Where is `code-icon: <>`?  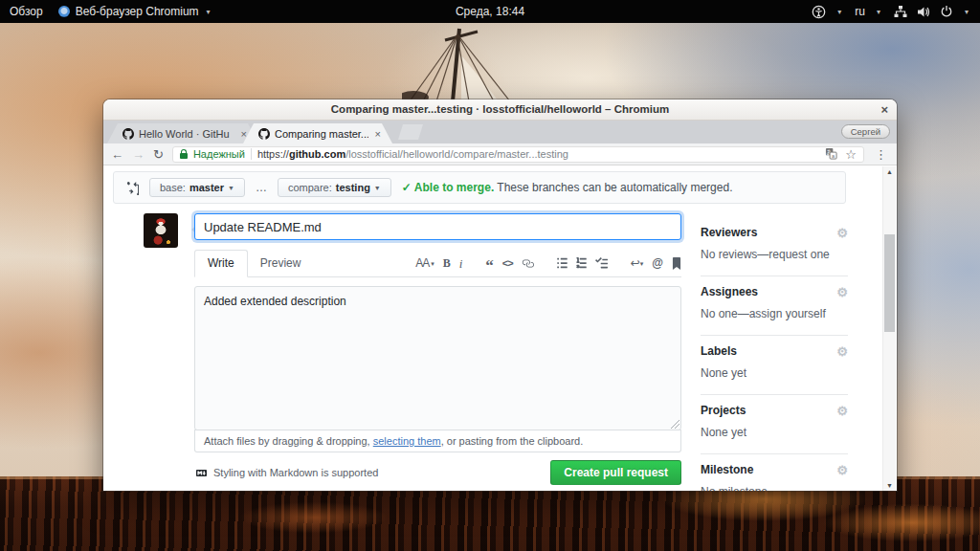
code-icon: <> is located at coordinates (507, 264).